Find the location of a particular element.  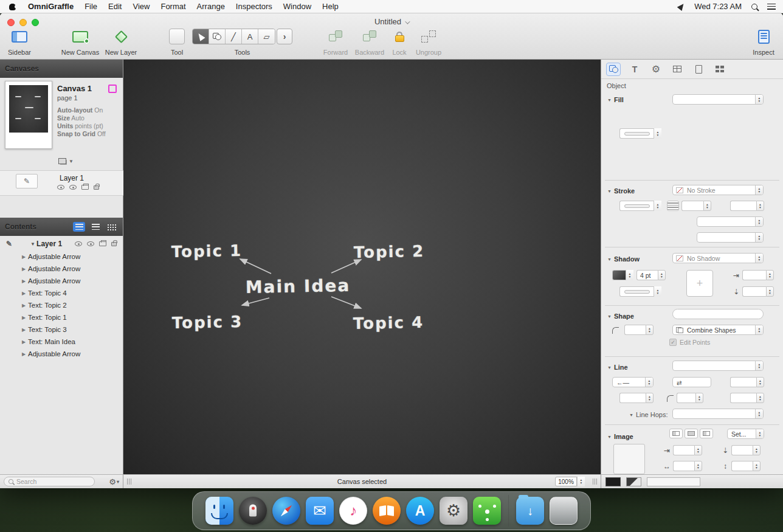

dock-trash is located at coordinates (564, 511).